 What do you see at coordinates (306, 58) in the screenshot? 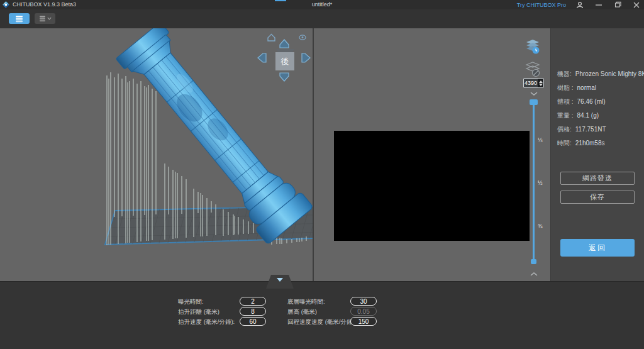
I see `rotate-right-arrow` at bounding box center [306, 58].